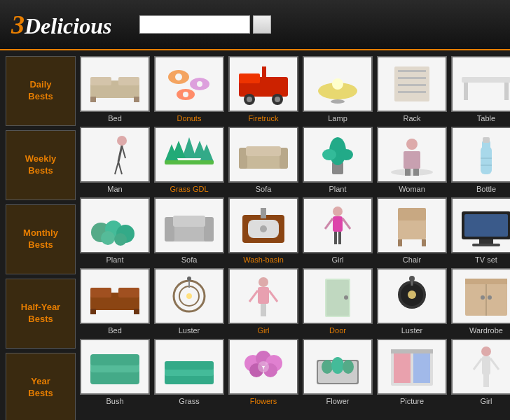 This screenshot has width=510, height=420. What do you see at coordinates (189, 118) in the screenshot?
I see `thumb-label: Donuts` at bounding box center [189, 118].